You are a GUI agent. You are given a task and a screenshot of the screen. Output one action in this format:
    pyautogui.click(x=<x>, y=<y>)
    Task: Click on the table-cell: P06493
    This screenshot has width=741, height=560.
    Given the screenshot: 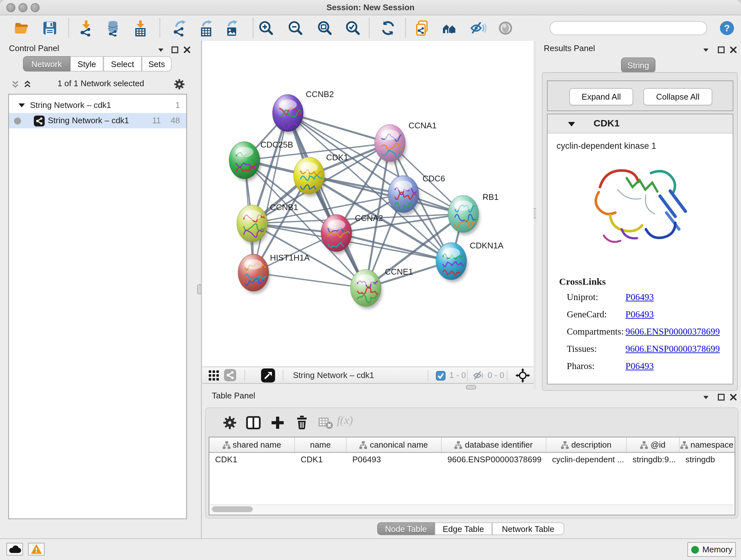 What is the action you would take?
    pyautogui.click(x=394, y=460)
    